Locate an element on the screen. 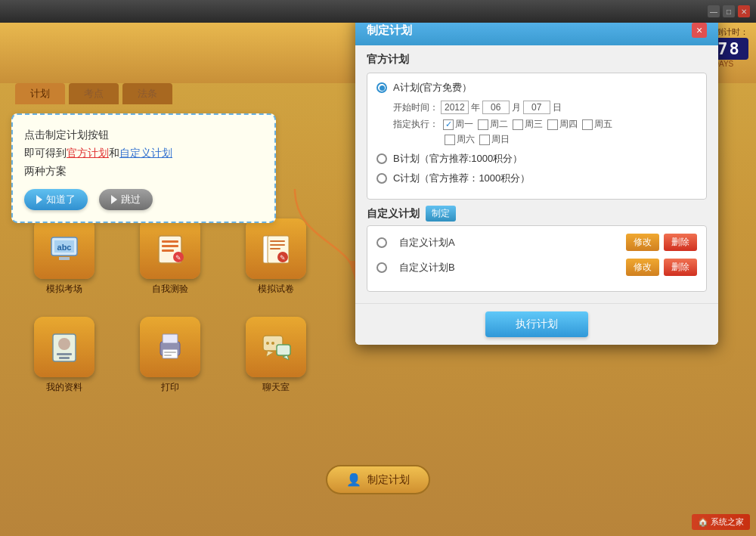 Image resolution: width=756 pixels, height=536 pixels. custom-plan-b-row: 自定义计划B 修改 删除 is located at coordinates (537, 268).